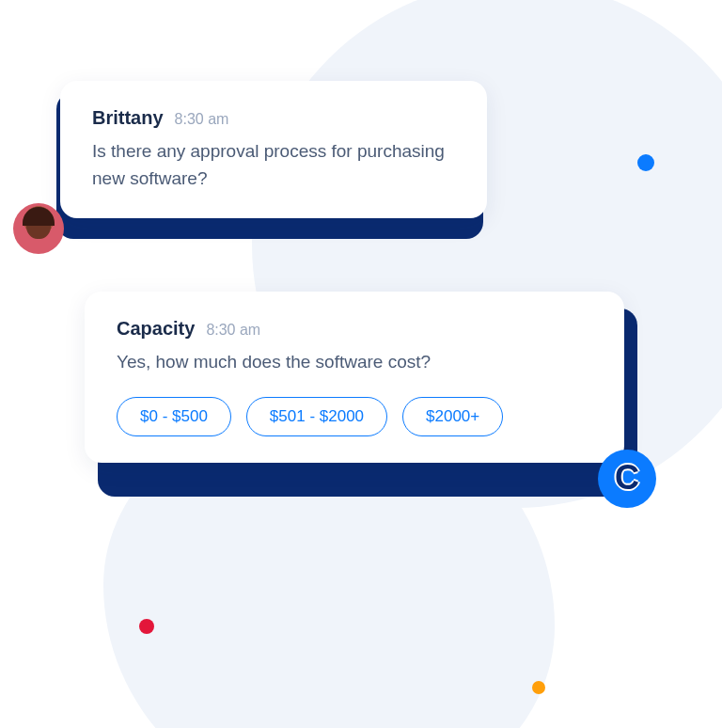 The width and height of the screenshot is (722, 728). What do you see at coordinates (39, 229) in the screenshot?
I see `user-avatar` at bounding box center [39, 229].